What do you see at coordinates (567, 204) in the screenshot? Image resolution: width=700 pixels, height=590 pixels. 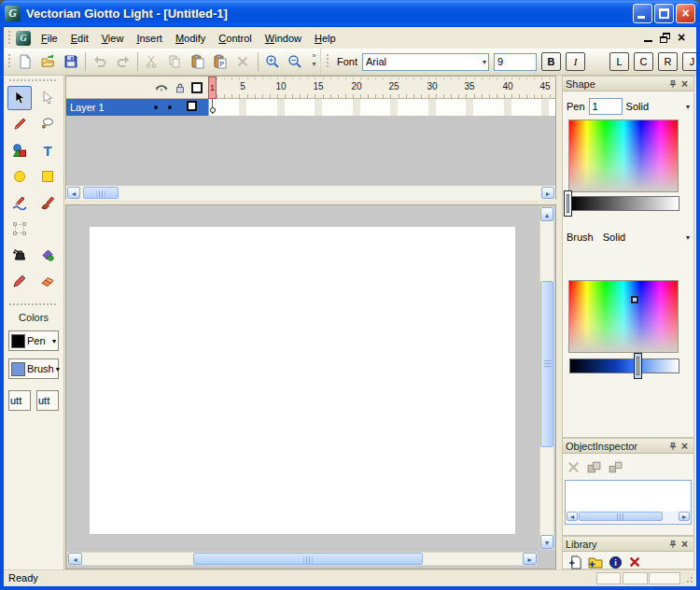 I see `pen-value-slider-thumb` at bounding box center [567, 204].